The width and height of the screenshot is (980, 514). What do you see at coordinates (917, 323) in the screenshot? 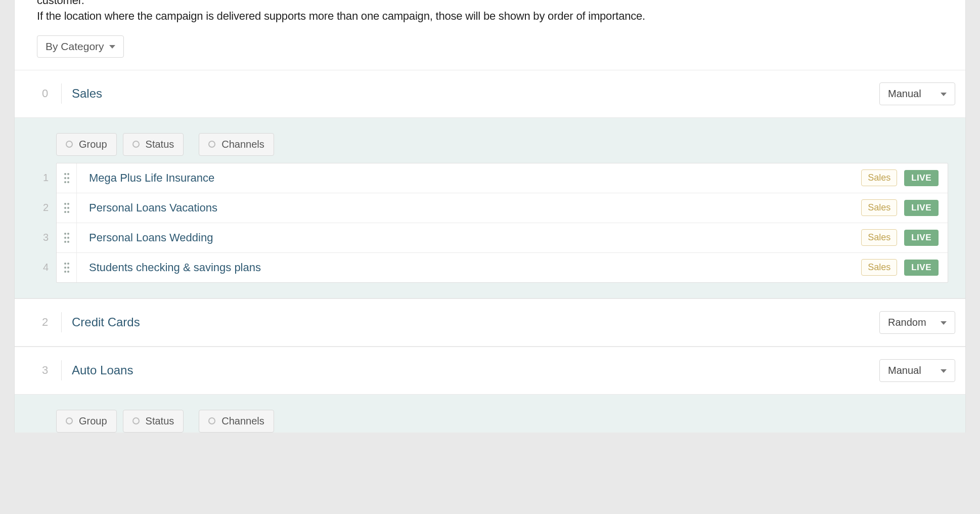
I see `sort-mode-select: Random` at bounding box center [917, 323].